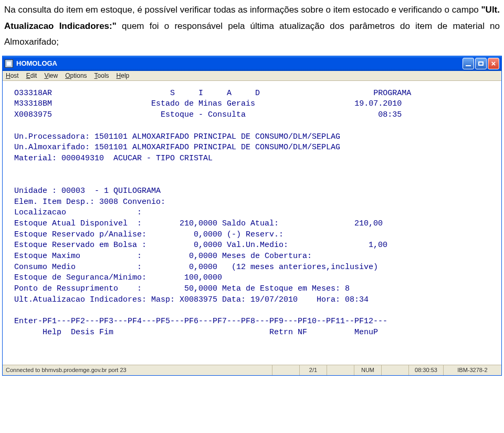 The height and width of the screenshot is (433, 504). Describe the element at coordinates (217, 147) in the screenshot. I see `unalm-value: 1501101 ALMOXARIFADO PRINCIPAL DE CONSUM…` at that location.